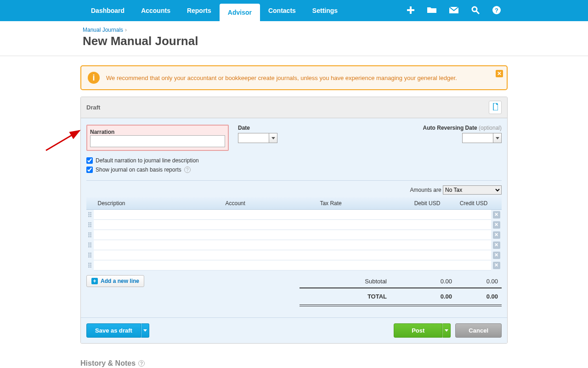  I want to click on auto-reverse-dropdown-button, so click(498, 138).